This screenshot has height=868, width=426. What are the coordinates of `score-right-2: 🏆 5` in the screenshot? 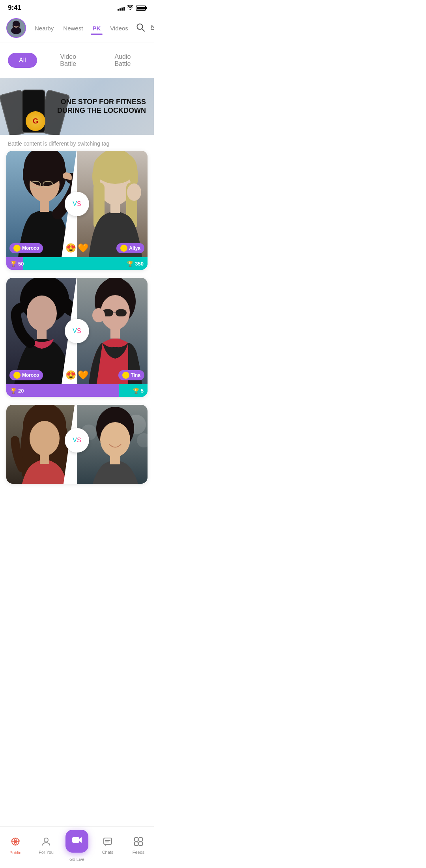 It's located at (138, 391).